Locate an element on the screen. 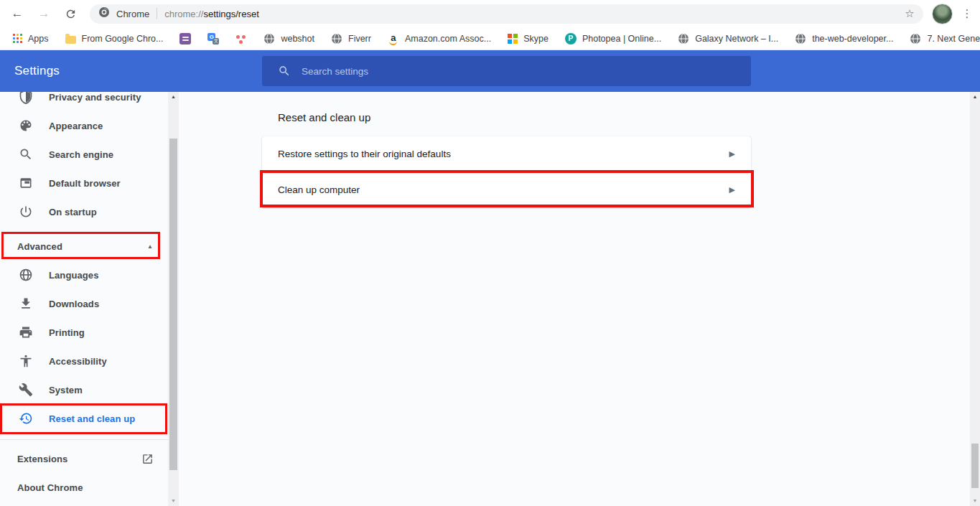  bookmark-star-icon: ☆ is located at coordinates (910, 14).